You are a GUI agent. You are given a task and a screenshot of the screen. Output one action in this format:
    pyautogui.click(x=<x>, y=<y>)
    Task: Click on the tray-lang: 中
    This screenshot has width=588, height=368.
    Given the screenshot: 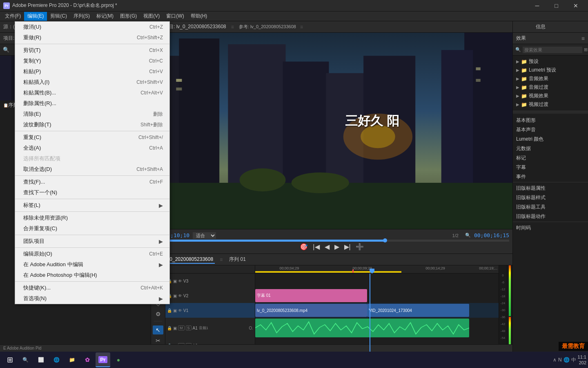 What is the action you would take?
    pyautogui.click(x=574, y=360)
    